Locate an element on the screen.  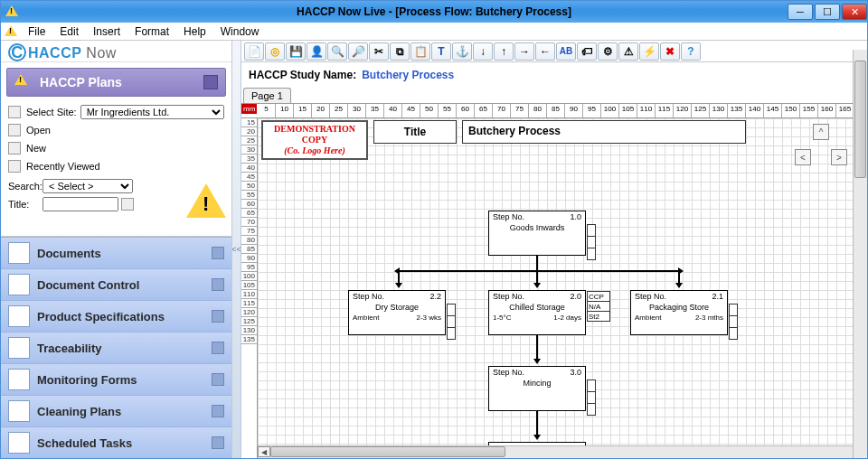
panel-vertical-scrollbar is located at coordinates (860, 254).